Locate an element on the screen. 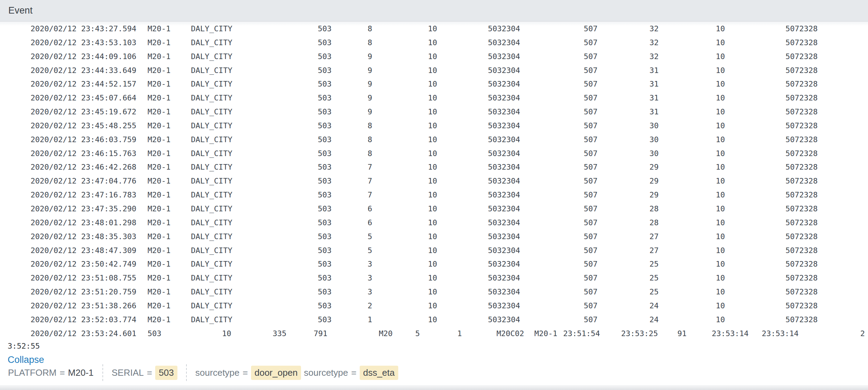  event-row: 2020/02/12 23:44:09.106M20-1DALY_CITY503… is located at coordinates (434, 57).